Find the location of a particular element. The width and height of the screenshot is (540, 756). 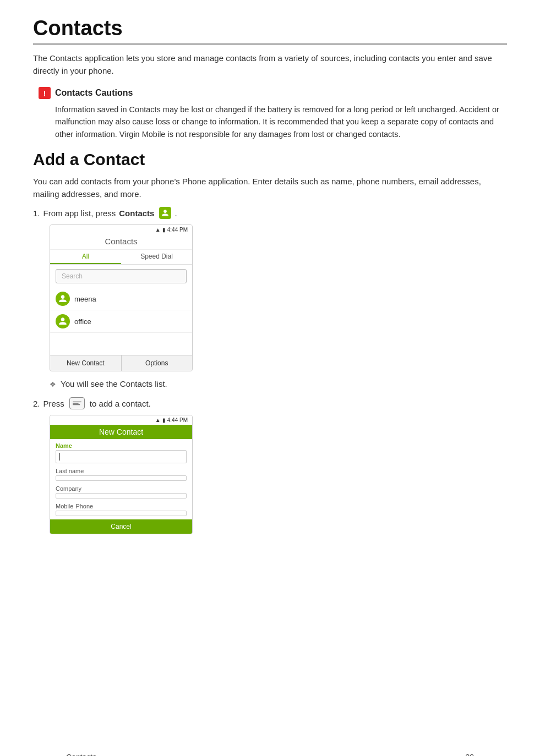

new-contact-status-icons: ▲ ▮ 4:44 PM is located at coordinates (172, 420).